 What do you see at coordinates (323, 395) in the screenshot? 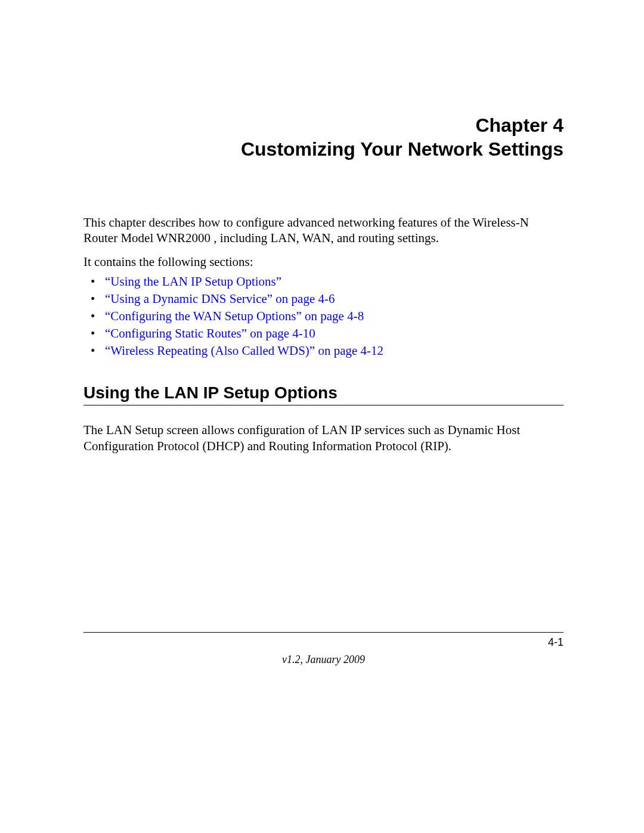
I see `section-heading: Using the LAN IP Setup Options` at bounding box center [323, 395].